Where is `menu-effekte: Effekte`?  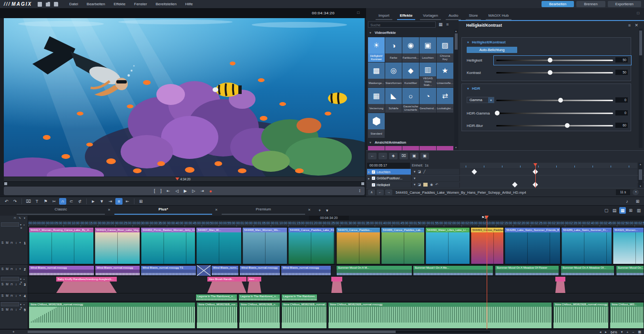
menu-effekte: Effekte is located at coordinates (120, 4).